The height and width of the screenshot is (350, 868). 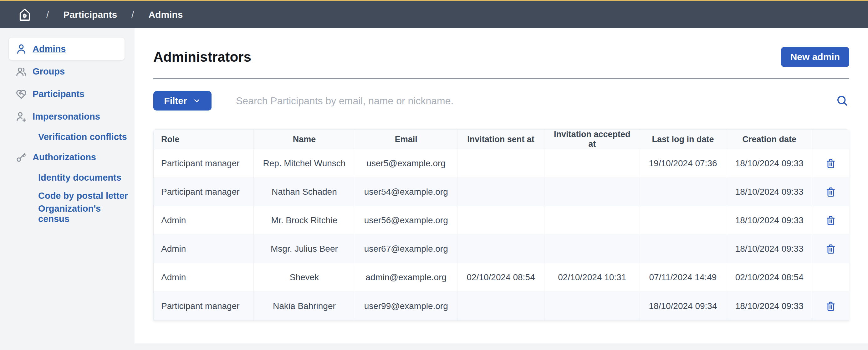 What do you see at coordinates (204, 140) in the screenshot?
I see `column-header-role: Role` at bounding box center [204, 140].